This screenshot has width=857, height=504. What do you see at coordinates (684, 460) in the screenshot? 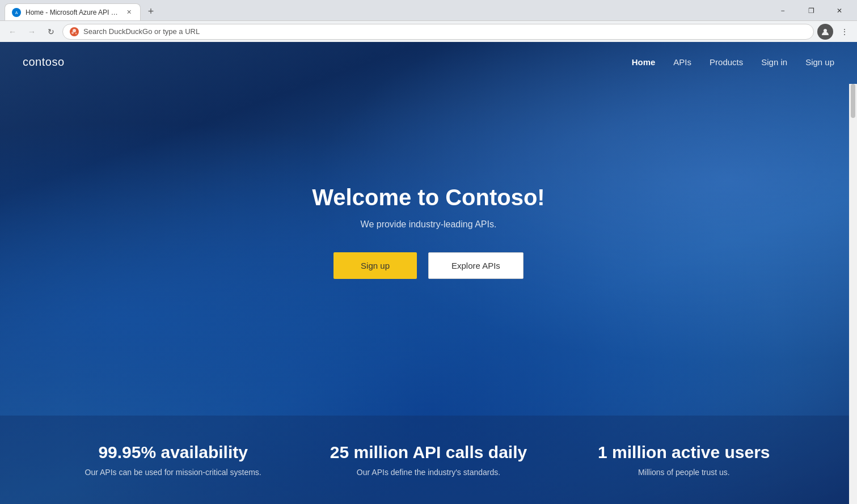
I see `stat-active-users: 1 million active users Millions of peopl…` at bounding box center [684, 460].